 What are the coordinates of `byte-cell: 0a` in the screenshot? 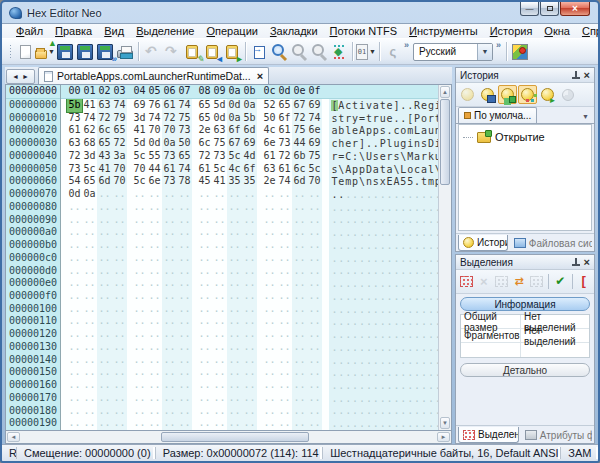 It's located at (90, 194).